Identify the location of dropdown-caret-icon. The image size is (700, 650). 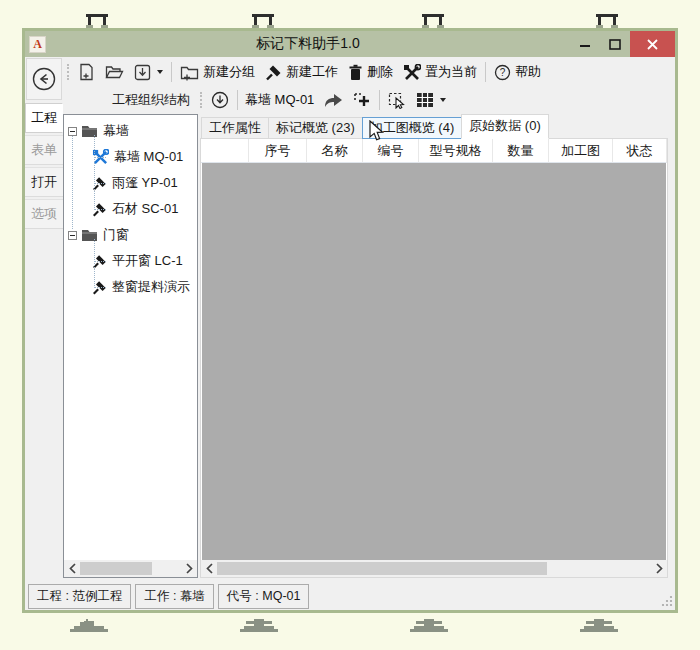
(443, 100).